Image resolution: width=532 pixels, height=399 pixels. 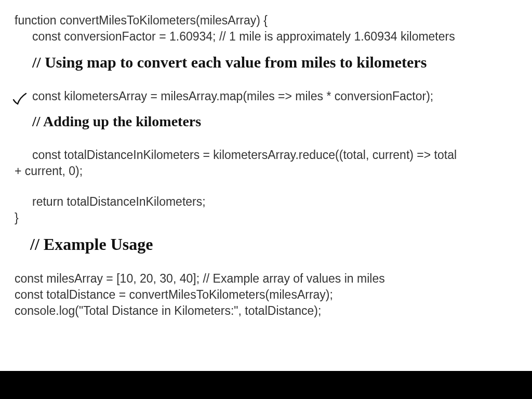 What do you see at coordinates (266, 385) in the screenshot?
I see `bottom-black-bar` at bounding box center [266, 385].